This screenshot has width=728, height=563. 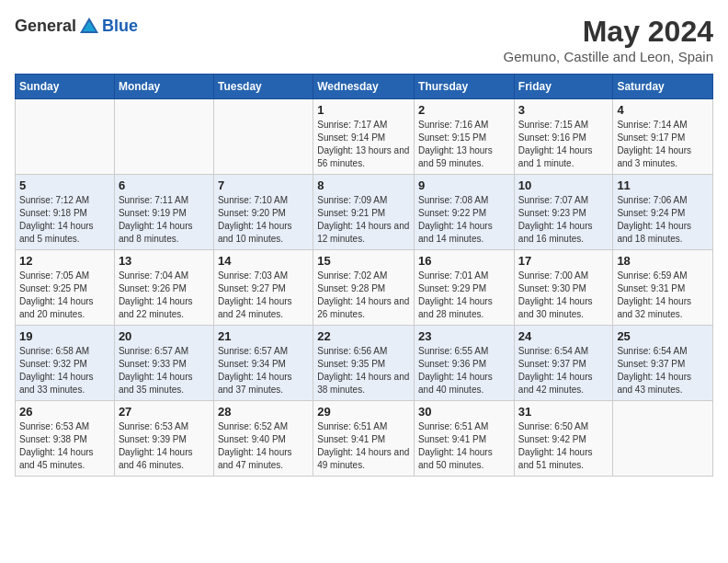 What do you see at coordinates (64, 371) in the screenshot?
I see `day-info: Sunrise: 6:58 AM Sunset: 9:32 PM Dayligh…` at bounding box center [64, 371].